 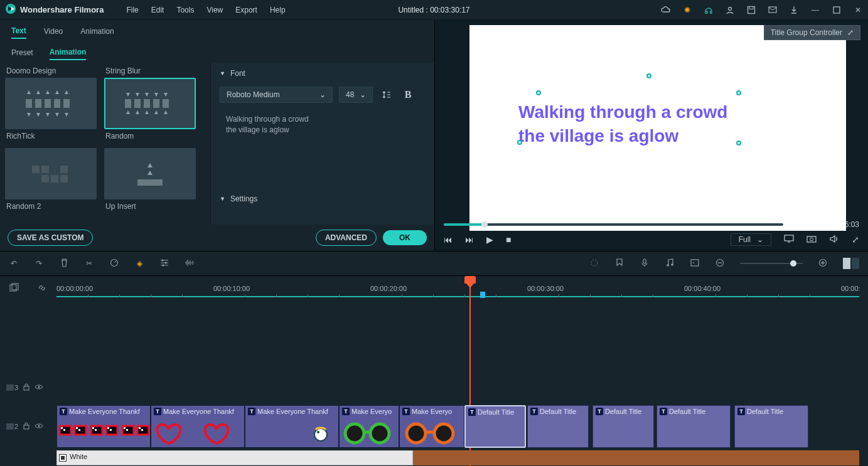 What do you see at coordinates (751, 240) in the screenshot?
I see `display-mode-select: Full⌄` at bounding box center [751, 240].